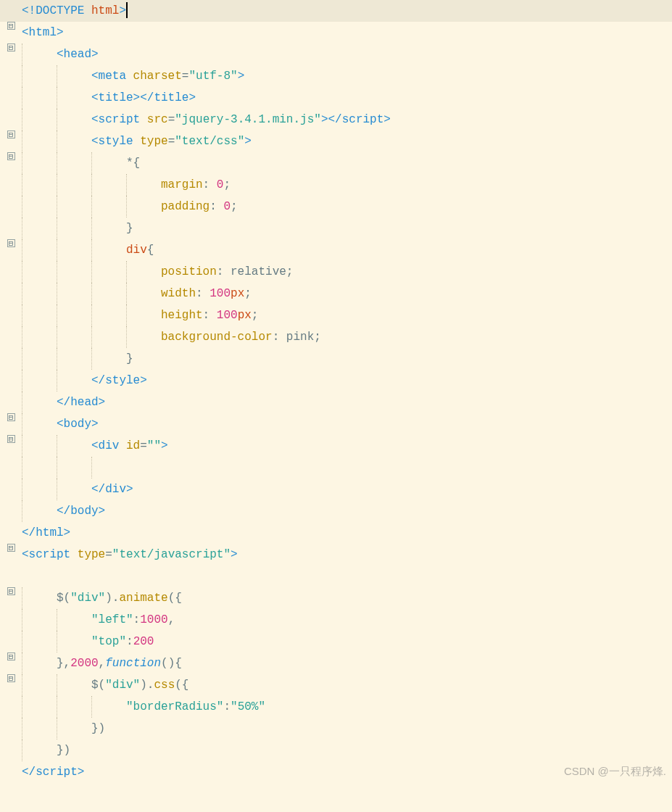 The width and height of the screenshot is (672, 812). I want to click on code-line: ⊟ },2000,function(){, so click(336, 663).